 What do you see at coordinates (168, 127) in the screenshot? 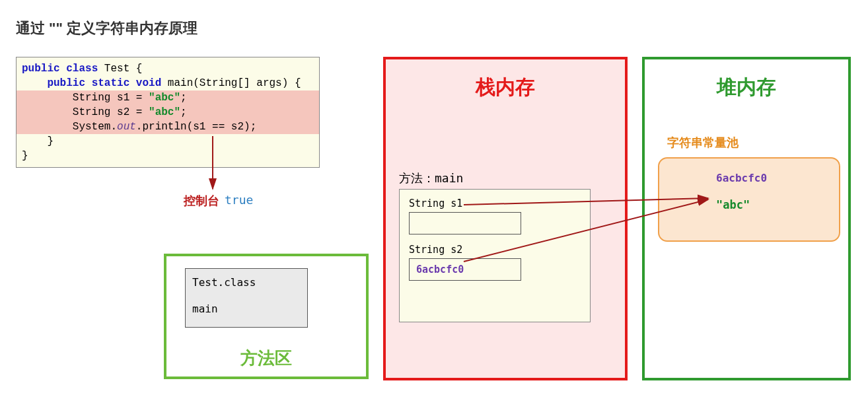
I see `code-line-5: System.out.println(s1 == s2);` at bounding box center [168, 127].